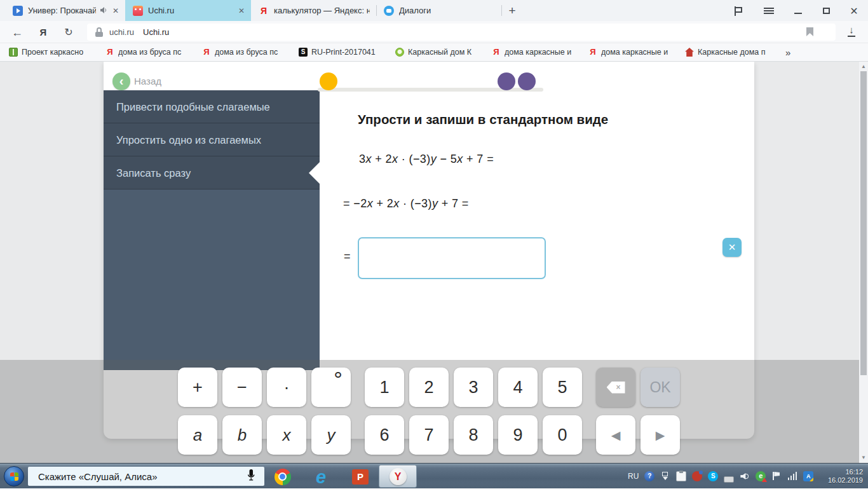 The image size is (868, 496). What do you see at coordinates (198, 435) in the screenshot?
I see `key-a: a` at bounding box center [198, 435].